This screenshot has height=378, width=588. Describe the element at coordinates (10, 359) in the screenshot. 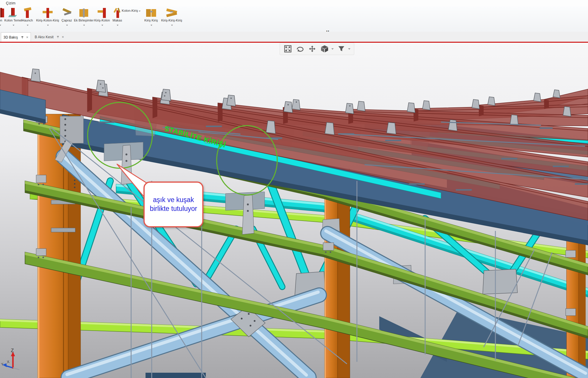

I see `axis-gizmo: Z X Y` at that location.